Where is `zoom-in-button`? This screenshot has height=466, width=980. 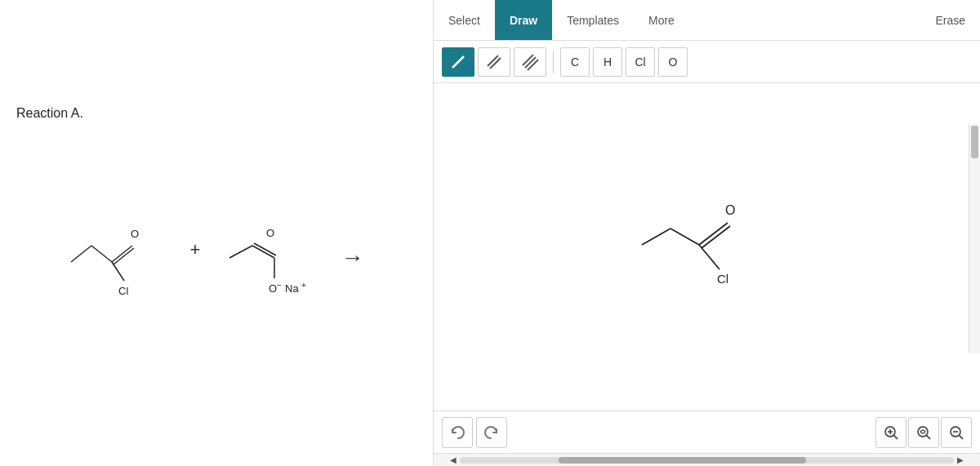
zoom-in-button is located at coordinates (891, 433).